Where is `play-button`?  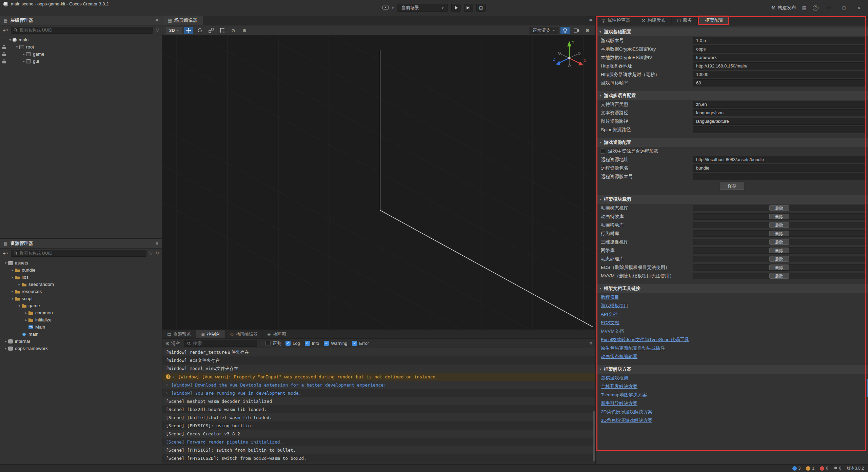 play-button is located at coordinates (456, 8).